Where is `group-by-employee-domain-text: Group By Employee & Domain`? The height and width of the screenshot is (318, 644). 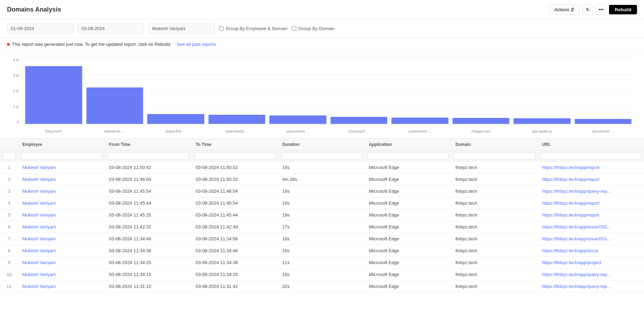 group-by-employee-domain-text: Group By Employee & Domain is located at coordinates (257, 29).